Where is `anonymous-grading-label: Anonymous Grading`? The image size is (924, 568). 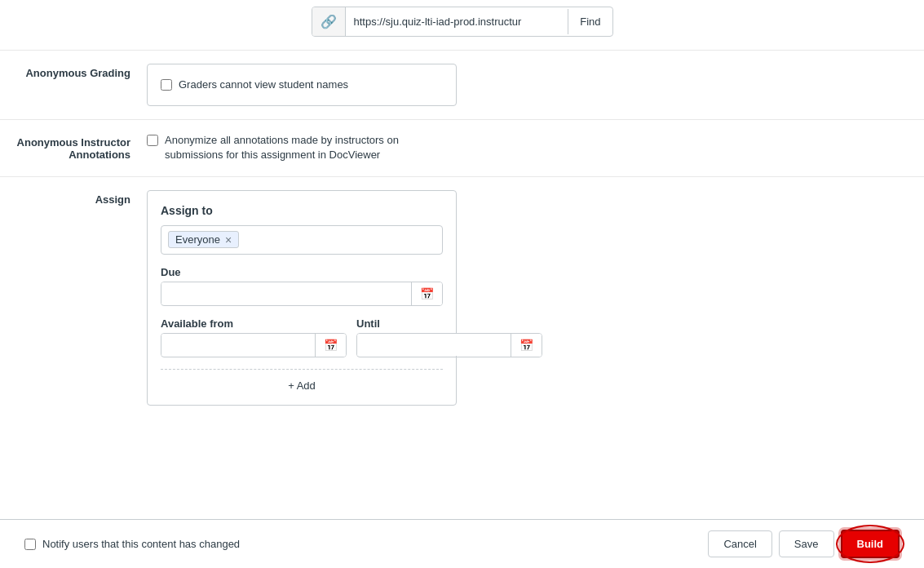
anonymous-grading-label: Anonymous Grading is located at coordinates (73, 72).